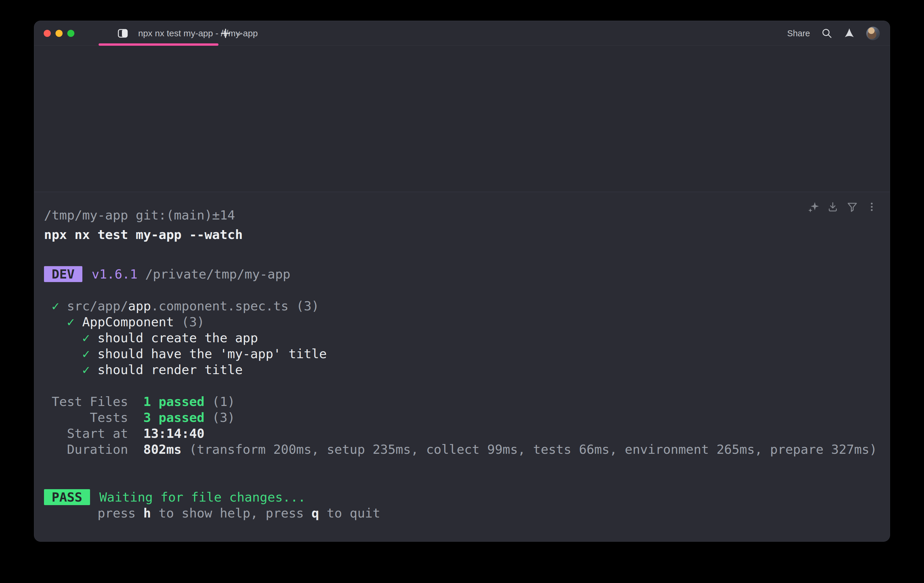 The width and height of the screenshot is (924, 583). Describe the element at coordinates (872, 207) in the screenshot. I see `kebab-menu-icon` at that location.